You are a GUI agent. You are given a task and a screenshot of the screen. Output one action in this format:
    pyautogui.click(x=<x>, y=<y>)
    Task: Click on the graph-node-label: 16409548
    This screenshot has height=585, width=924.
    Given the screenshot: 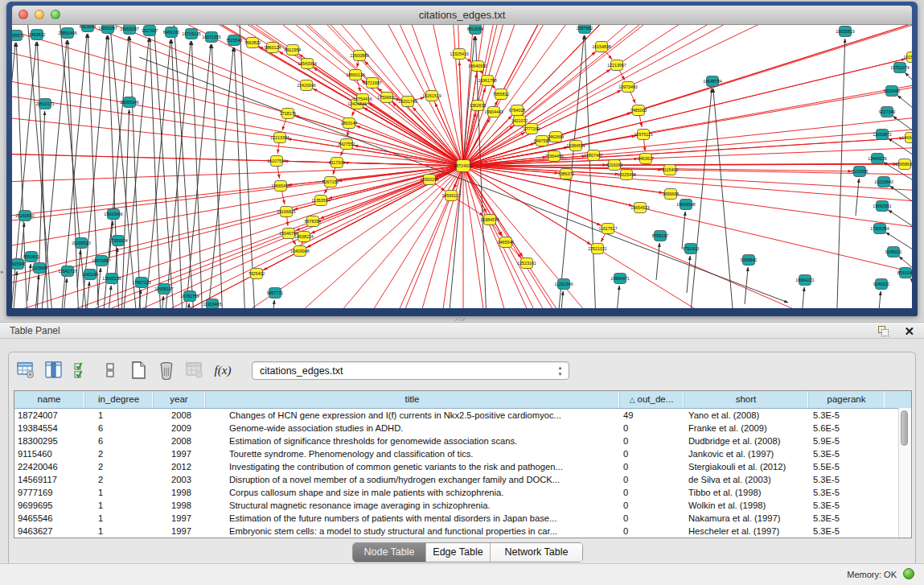 What is the action you would take?
    pyautogui.click(x=686, y=204)
    